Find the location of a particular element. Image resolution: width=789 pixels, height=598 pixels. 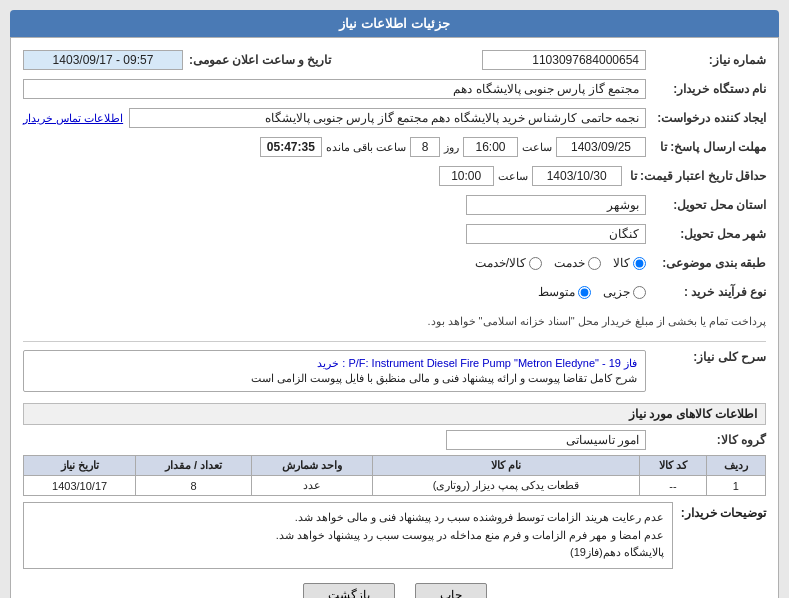

shahr-label: شهر محل تحویل: is located at coordinates (706, 234).